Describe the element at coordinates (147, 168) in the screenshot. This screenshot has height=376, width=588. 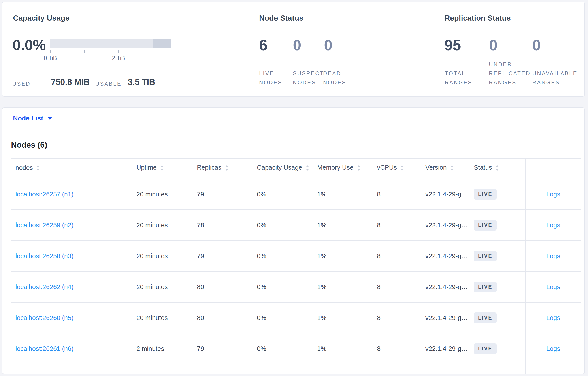
I see `col-header-uptime-label: Uptime` at that location.